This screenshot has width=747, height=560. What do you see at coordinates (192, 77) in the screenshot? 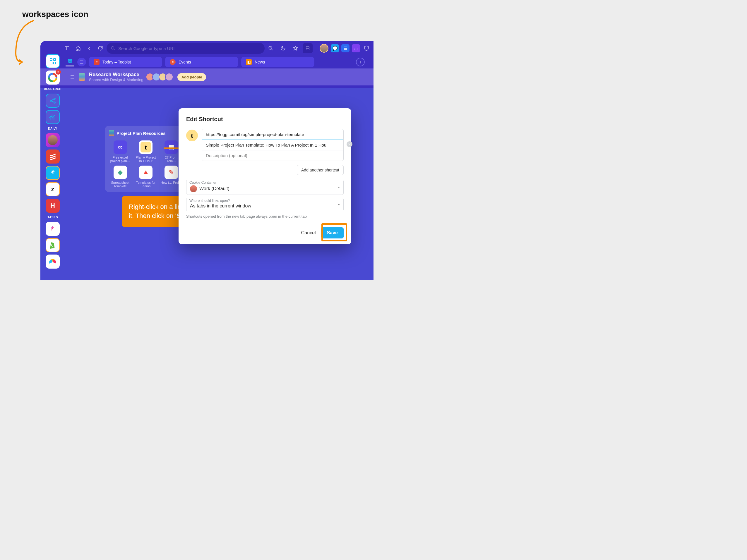
I see `add-people-button: Add people` at bounding box center [192, 77].